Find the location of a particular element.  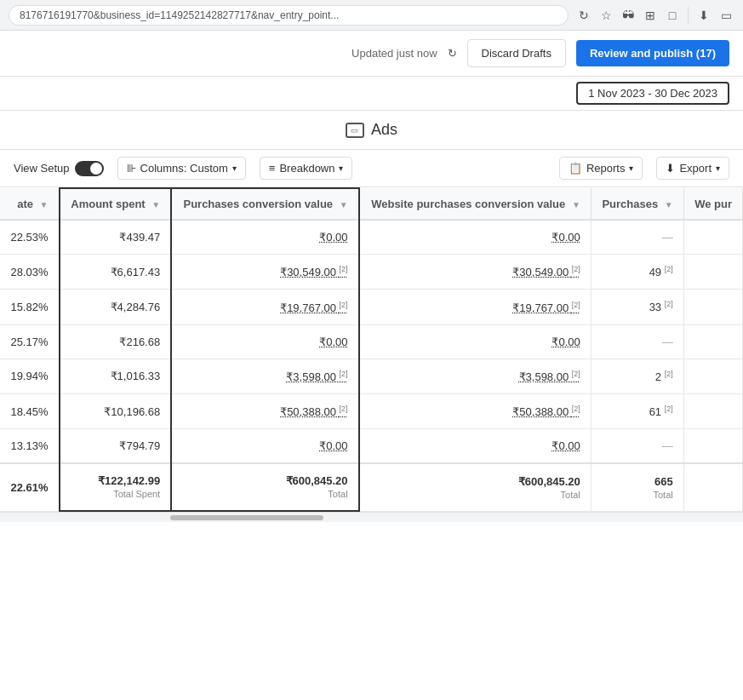

cell-rate: 15.82% is located at coordinates (30, 307).